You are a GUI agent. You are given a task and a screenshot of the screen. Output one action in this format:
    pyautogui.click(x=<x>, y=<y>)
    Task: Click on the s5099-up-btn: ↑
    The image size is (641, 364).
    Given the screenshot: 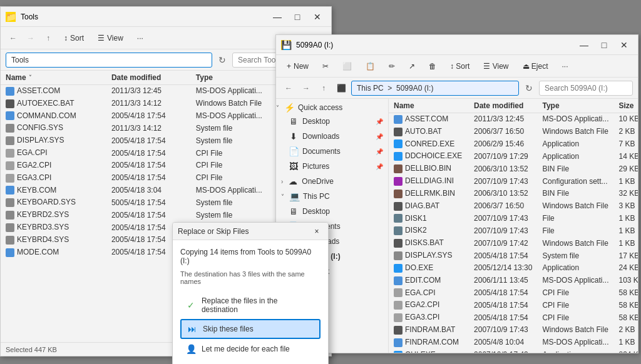 What is the action you would take?
    pyautogui.click(x=324, y=88)
    